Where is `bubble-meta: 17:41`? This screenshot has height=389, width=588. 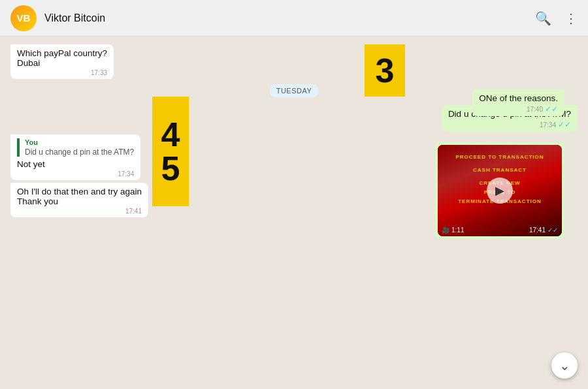 bubble-meta: 17:41 is located at coordinates (80, 211).